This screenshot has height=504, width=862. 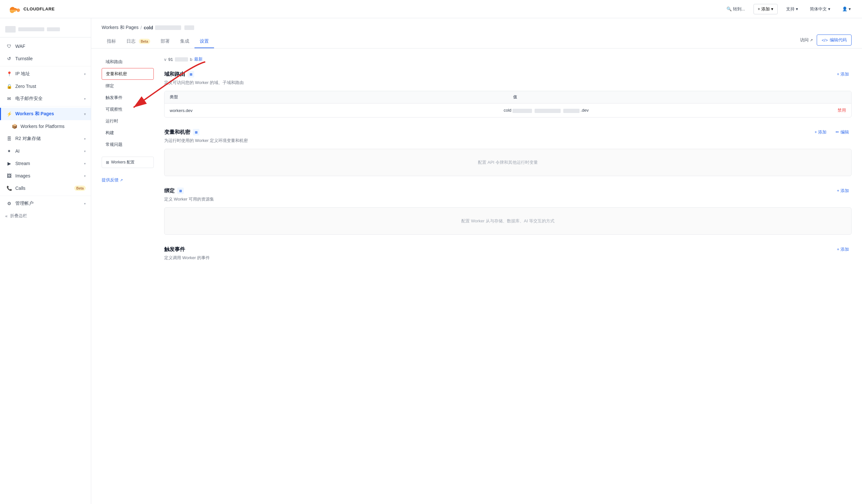 What do you see at coordinates (128, 133) in the screenshot?
I see `leftnav-build: 构建` at bounding box center [128, 133].